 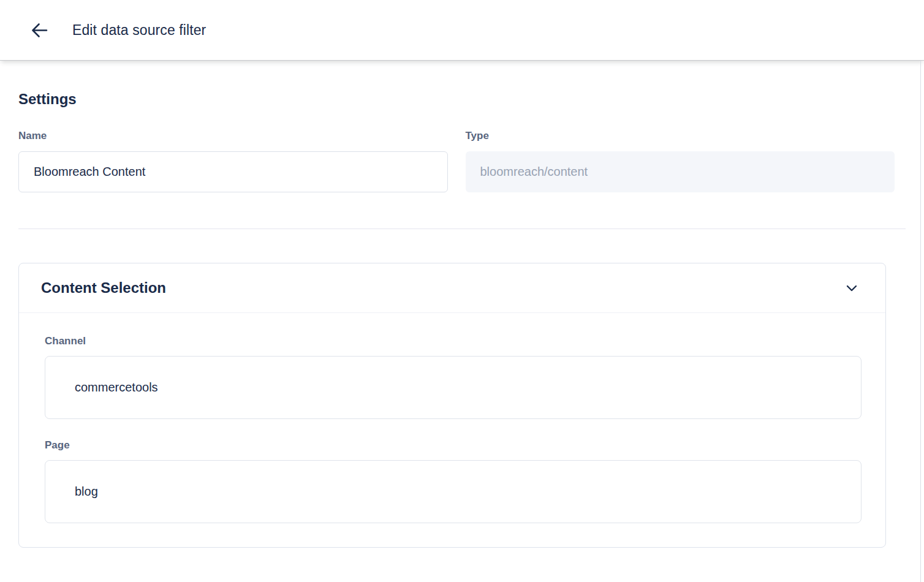 What do you see at coordinates (852, 288) in the screenshot?
I see `chevron-down-icon` at bounding box center [852, 288].